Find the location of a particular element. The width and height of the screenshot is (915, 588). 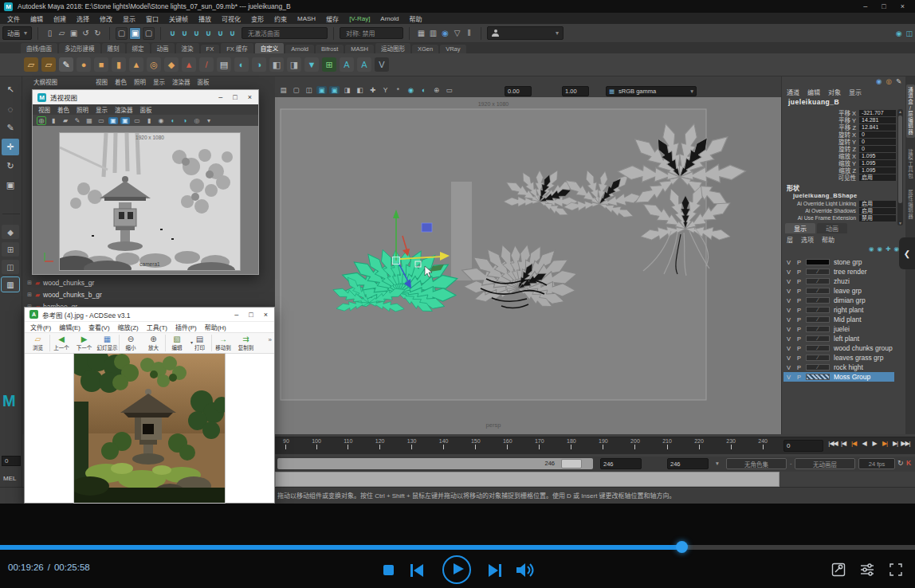

render-icon: ◉ is located at coordinates (445, 33).